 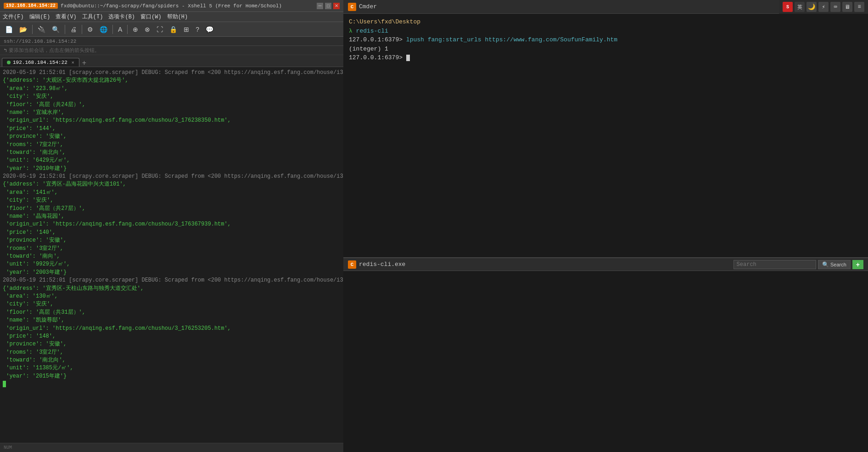 What do you see at coordinates (122, 17) in the screenshot?
I see `menu-tabs: 选项卡(B)` at bounding box center [122, 17].